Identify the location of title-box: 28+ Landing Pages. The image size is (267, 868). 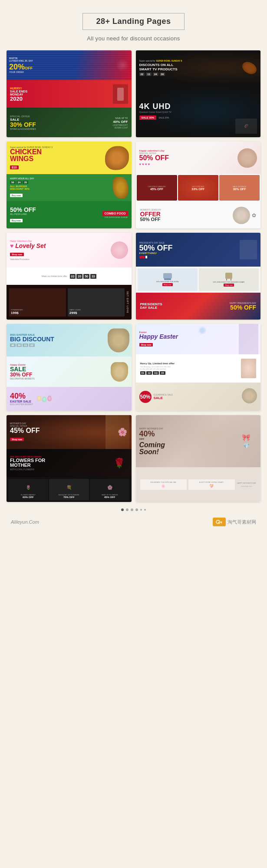
(133, 22).